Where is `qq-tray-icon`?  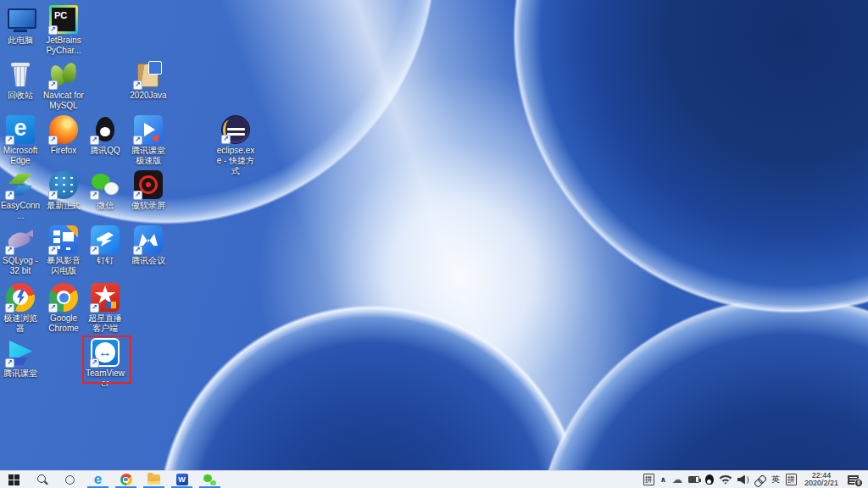 qq-tray-icon is located at coordinates (709, 480).